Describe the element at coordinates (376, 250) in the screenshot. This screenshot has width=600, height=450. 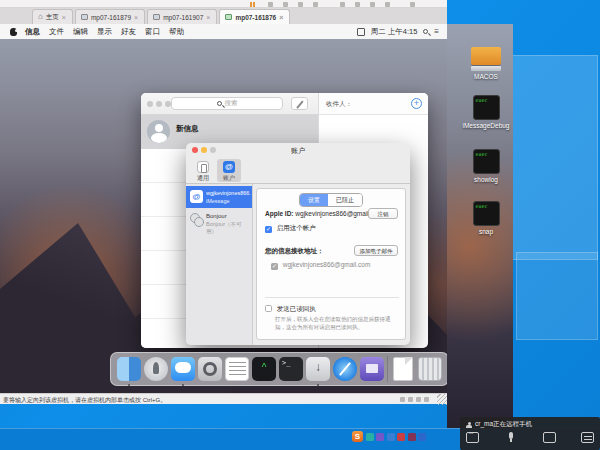
I see `add-email-button: 添加电子邮件` at that location.